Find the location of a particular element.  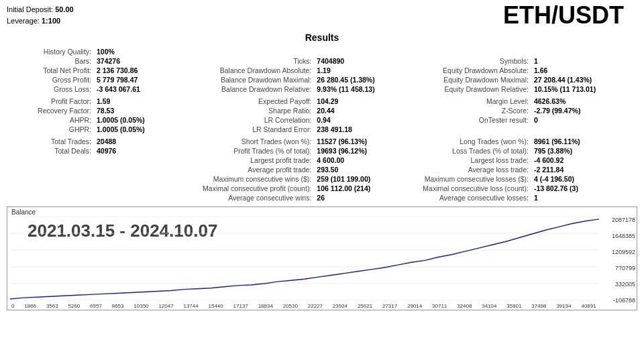

label-cell: Average consecutive wins: is located at coordinates (257, 198).